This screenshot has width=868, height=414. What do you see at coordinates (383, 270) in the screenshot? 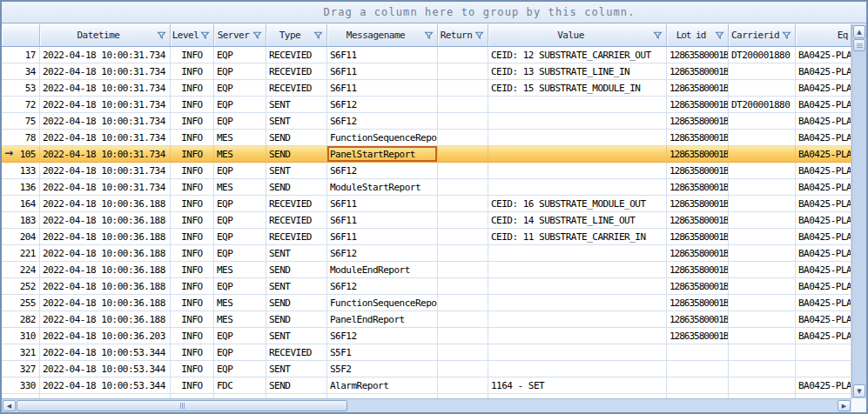
I see `cell-messagename: ModuleEndReport` at bounding box center [383, 270].